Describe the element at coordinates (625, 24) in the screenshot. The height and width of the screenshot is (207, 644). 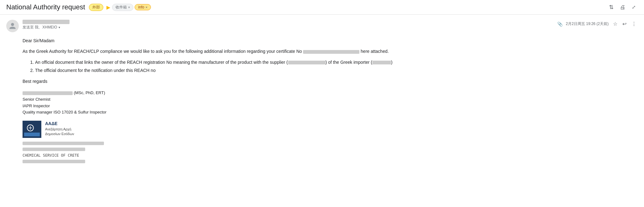
I see `action-icons: ☆ ↩ ⋮` at that location.